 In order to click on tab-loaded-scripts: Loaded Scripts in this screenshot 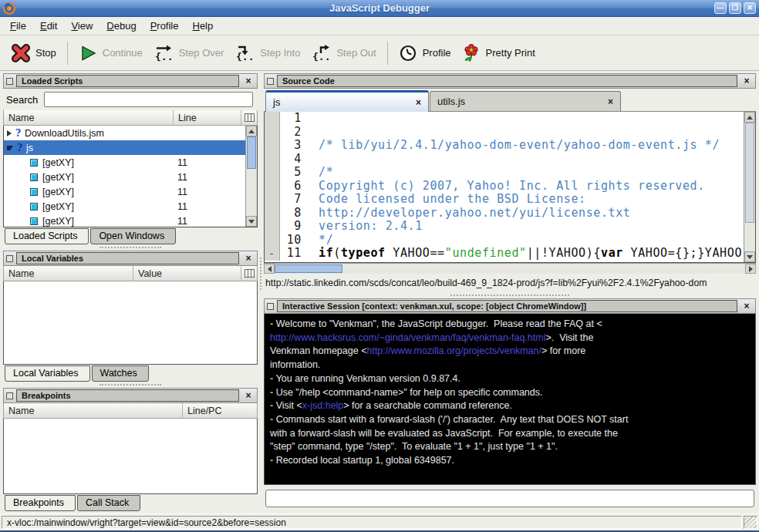, I will do `click(46, 236)`.